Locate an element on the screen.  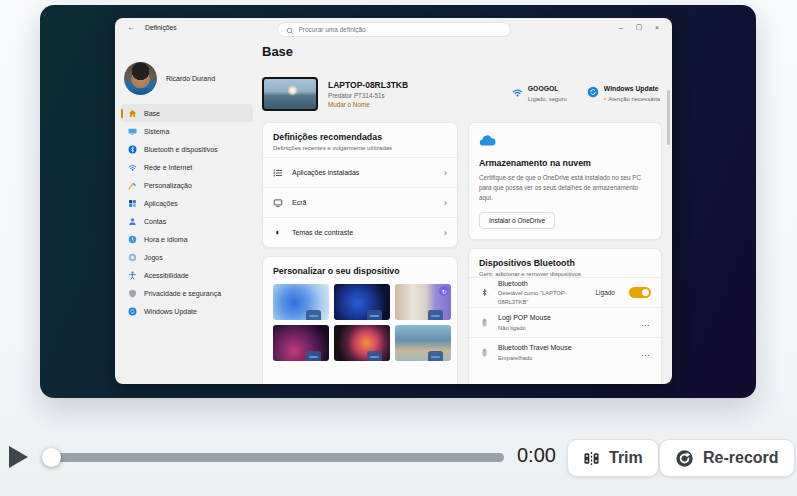
user-name: Ricardo Durand is located at coordinates (190, 78).